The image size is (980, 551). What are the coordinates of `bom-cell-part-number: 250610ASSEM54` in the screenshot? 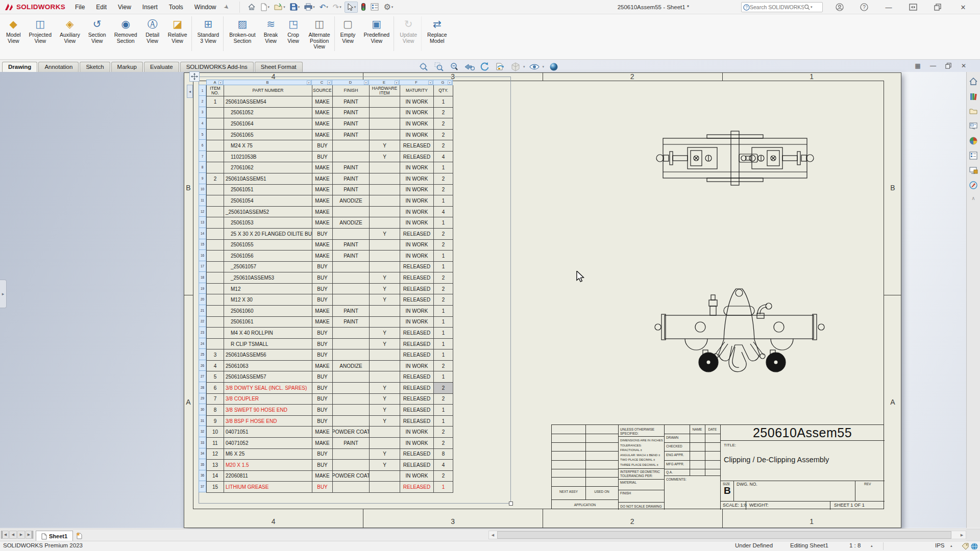 It's located at (268, 102).